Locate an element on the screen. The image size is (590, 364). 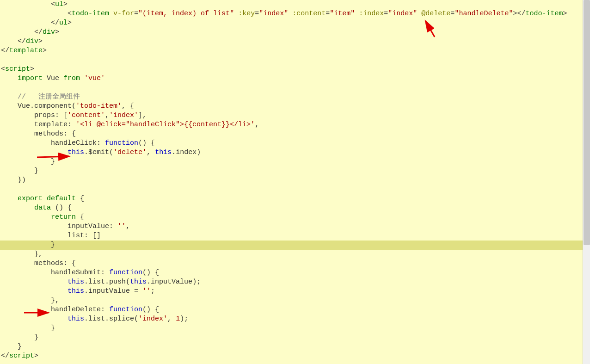
code-token: // 注册全局组件 is located at coordinates (49, 97).